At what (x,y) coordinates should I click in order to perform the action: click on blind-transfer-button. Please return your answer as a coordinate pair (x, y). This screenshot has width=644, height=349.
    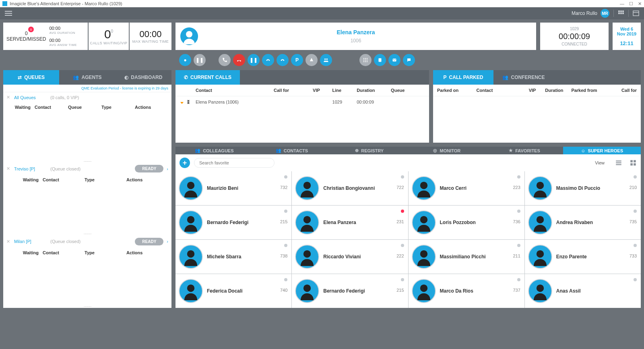
    Looking at the image, I should click on (283, 60).